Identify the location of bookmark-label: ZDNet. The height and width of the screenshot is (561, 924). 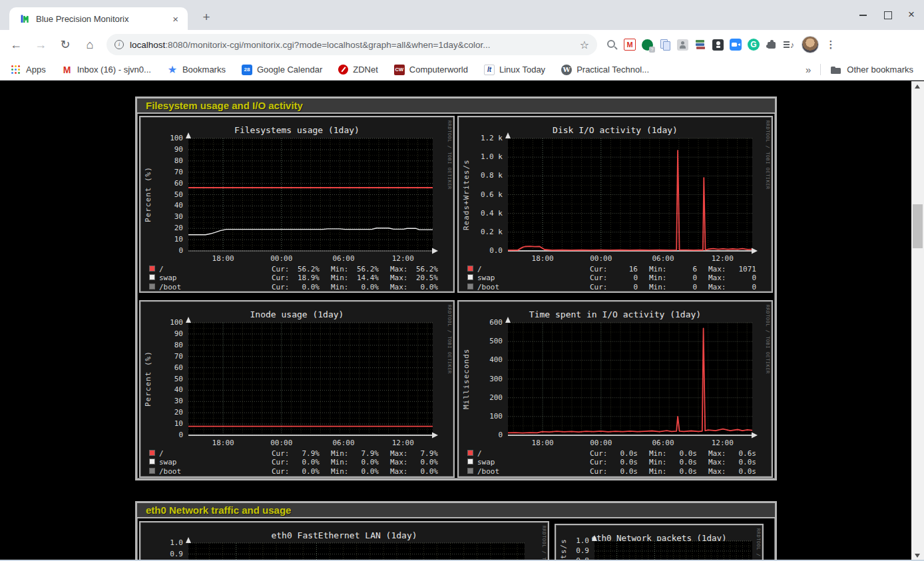
(365, 69).